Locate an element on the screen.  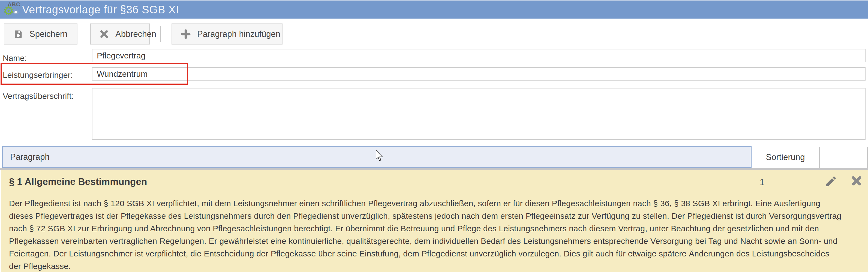
header-divider is located at coordinates (434, 169).